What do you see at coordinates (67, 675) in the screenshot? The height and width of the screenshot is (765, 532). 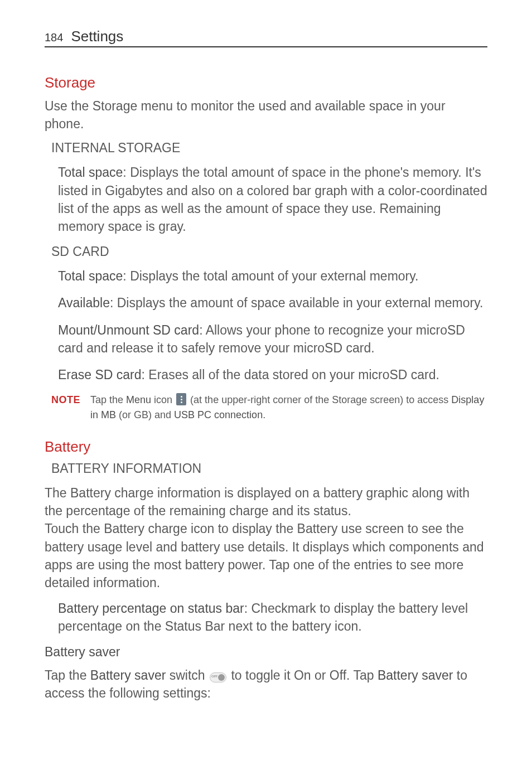 I see `saver-pre: Tap the` at bounding box center [67, 675].